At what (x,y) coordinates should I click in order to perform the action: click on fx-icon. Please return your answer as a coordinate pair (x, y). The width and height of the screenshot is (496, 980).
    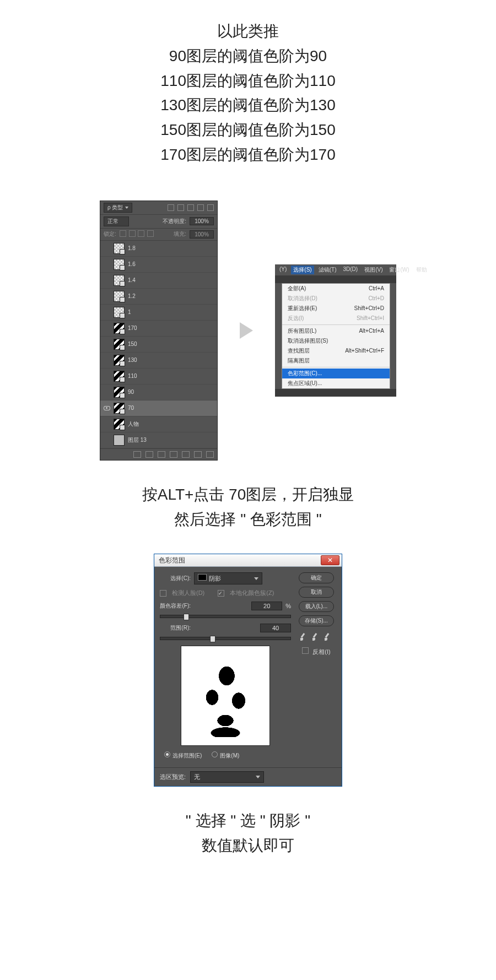
    Looking at the image, I should click on (149, 454).